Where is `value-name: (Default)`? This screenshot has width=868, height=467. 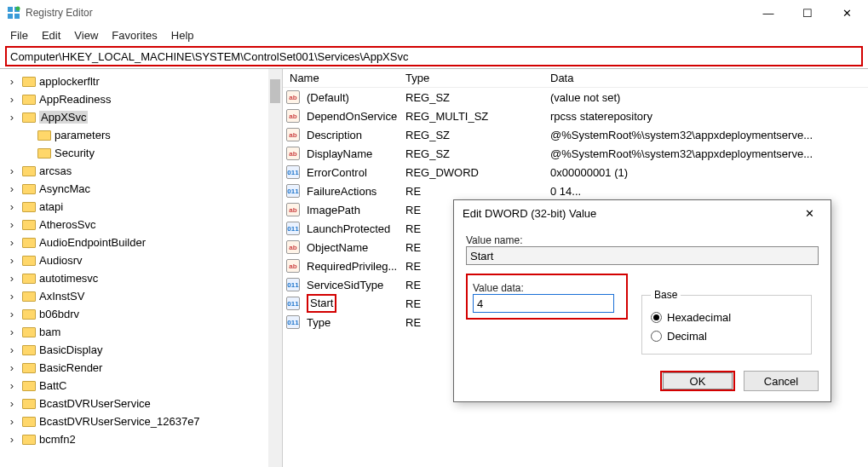
value-name: (Default) is located at coordinates (354, 97).